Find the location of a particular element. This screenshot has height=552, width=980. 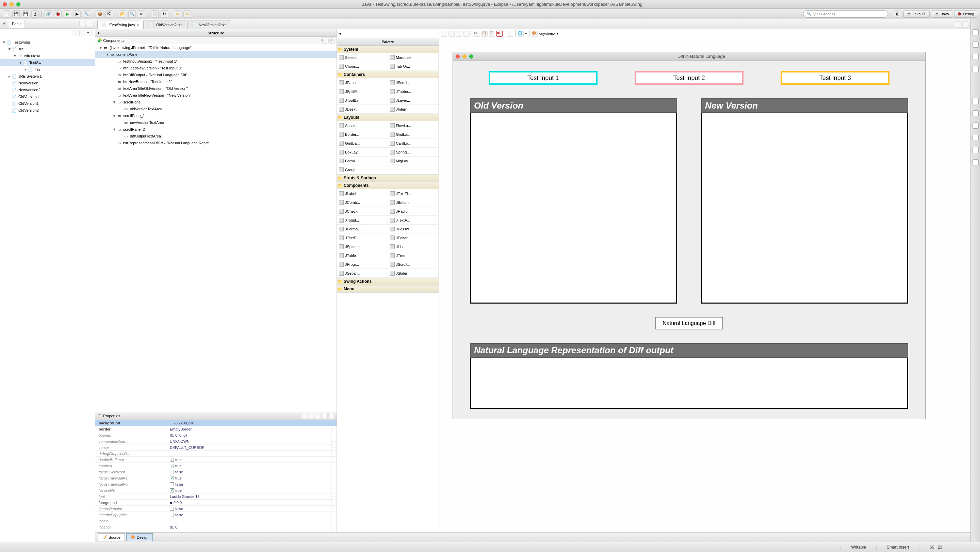

palette-item: JProgr... is located at coordinates (363, 264).